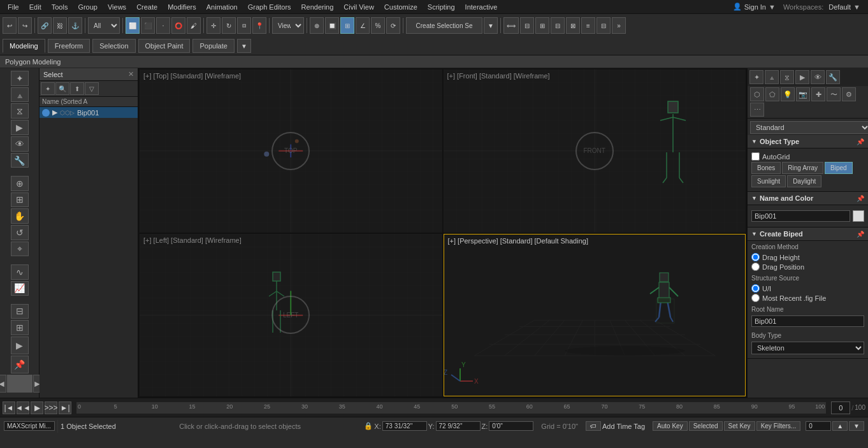 The height and width of the screenshot is (448, 868). Describe the element at coordinates (37, 408) in the screenshot. I see `play-btn: ▶` at that location.